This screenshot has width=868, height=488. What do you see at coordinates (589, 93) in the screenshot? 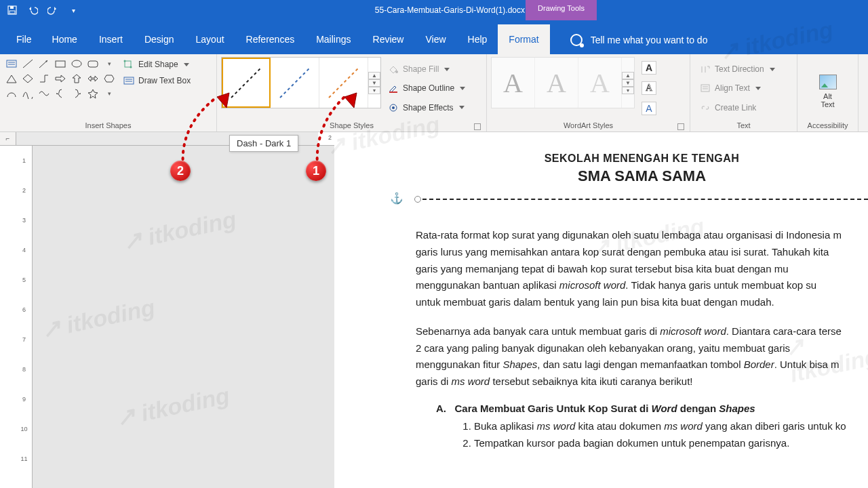
I see `group-wordart-styles: A A A ▲▼▾ A A A WordArt Styles` at bounding box center [589, 93].